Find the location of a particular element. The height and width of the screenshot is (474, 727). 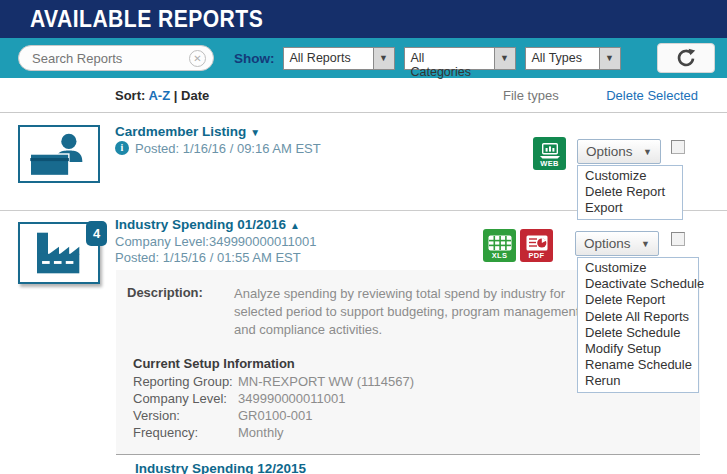

options-menu: Customize Deactivate Schedule Delete Rep… is located at coordinates (638, 325).